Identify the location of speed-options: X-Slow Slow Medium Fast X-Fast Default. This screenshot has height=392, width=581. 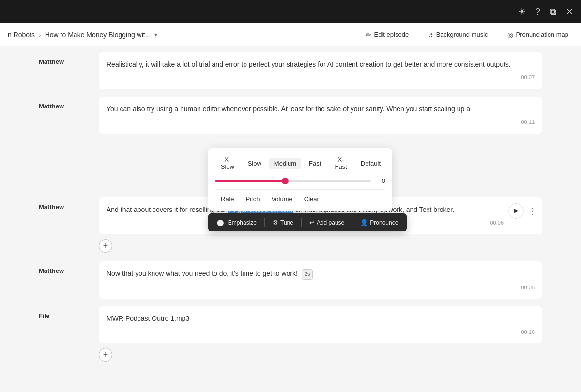
(300, 163).